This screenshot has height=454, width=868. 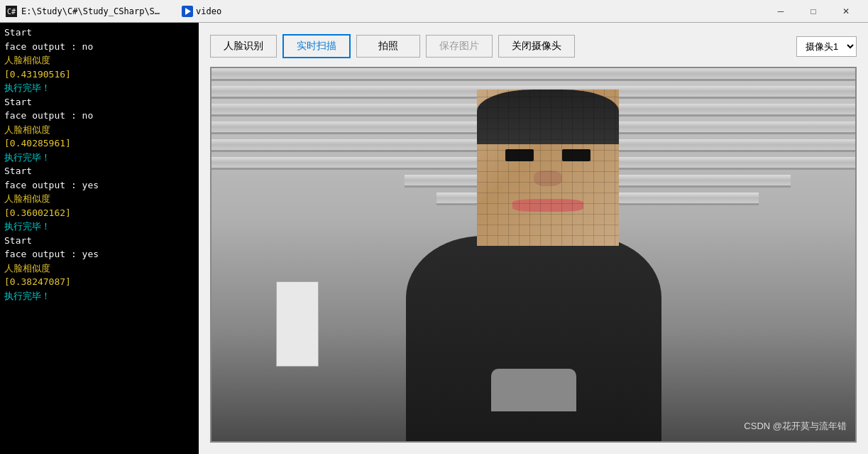 What do you see at coordinates (434, 11) in the screenshot?
I see `title-bar: C# E:\Study\C#\Study_CSharp\Study... vid…` at bounding box center [434, 11].